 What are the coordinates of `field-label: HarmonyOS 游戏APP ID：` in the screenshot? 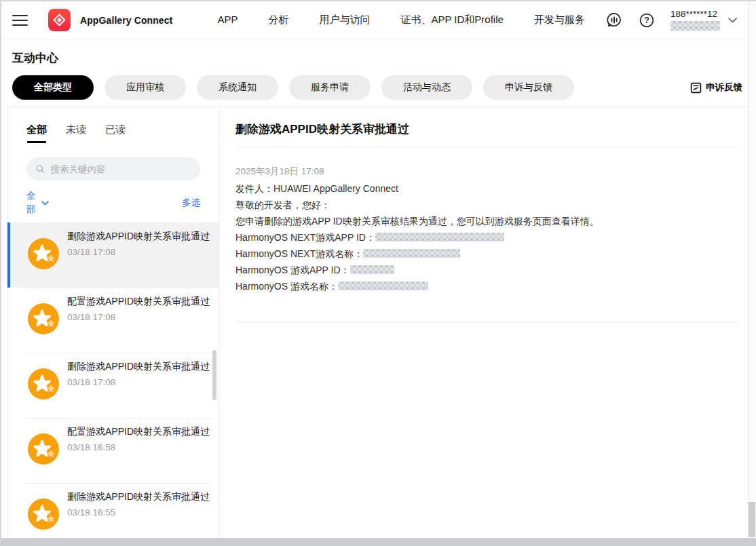 It's located at (293, 270).